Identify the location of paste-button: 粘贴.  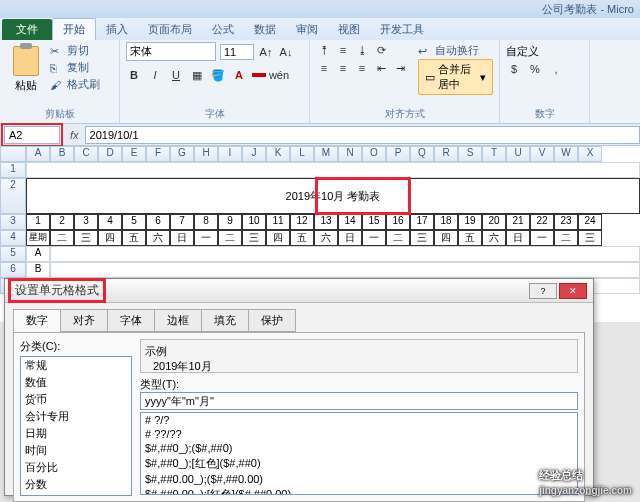
(26, 68).